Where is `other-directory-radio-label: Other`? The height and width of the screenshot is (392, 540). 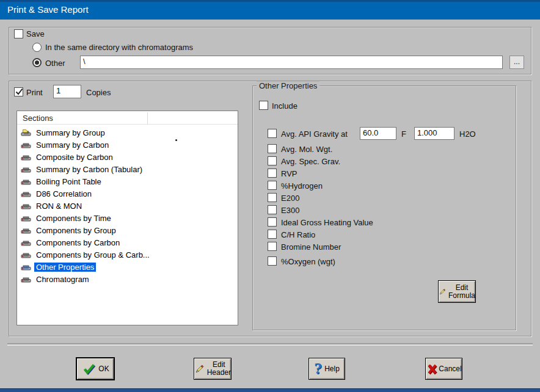
other-directory-radio-label: Other is located at coordinates (55, 64).